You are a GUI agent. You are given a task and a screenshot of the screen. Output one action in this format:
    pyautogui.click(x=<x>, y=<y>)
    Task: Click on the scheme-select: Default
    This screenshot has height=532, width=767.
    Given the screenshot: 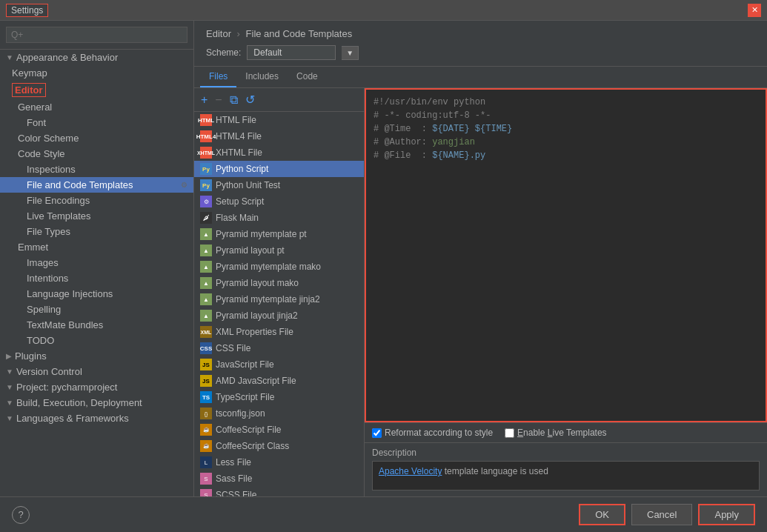 What is the action you would take?
    pyautogui.click(x=291, y=53)
    